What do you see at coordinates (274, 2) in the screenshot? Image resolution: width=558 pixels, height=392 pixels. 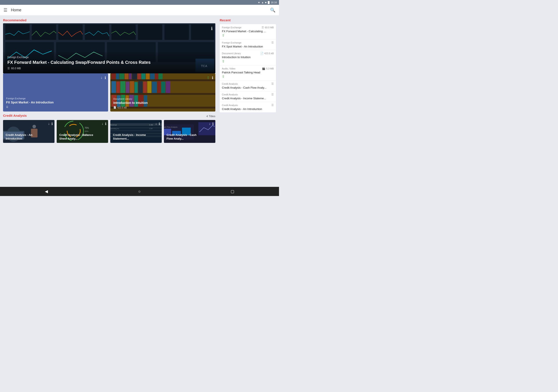 I see `time-display: 16:16` at bounding box center [274, 2].